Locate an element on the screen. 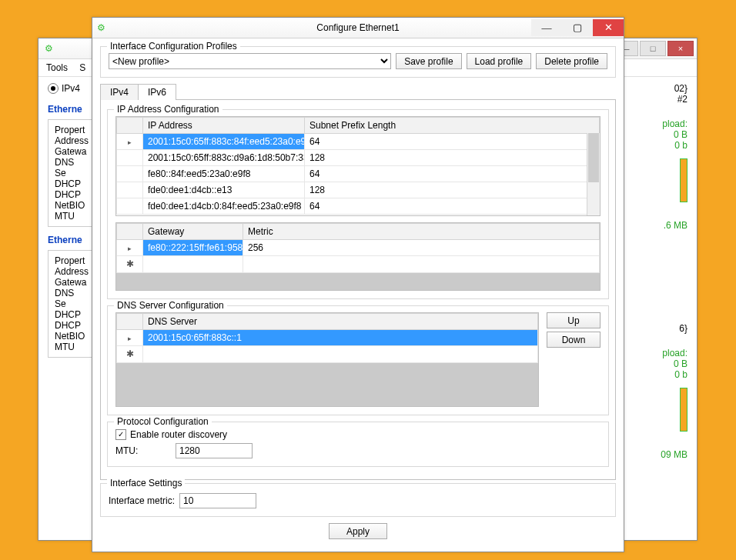  interface-settings-group: Interface Settings Interface metric: is located at coordinates (358, 500).